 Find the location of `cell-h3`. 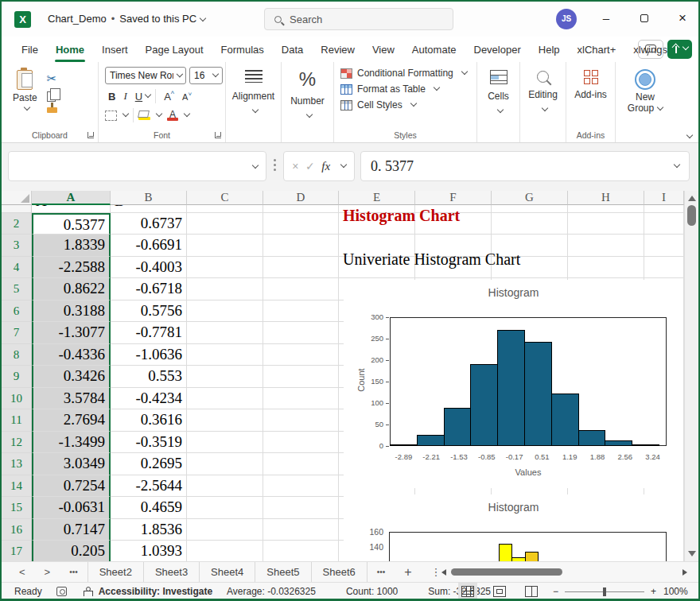

cell-h3 is located at coordinates (606, 246).